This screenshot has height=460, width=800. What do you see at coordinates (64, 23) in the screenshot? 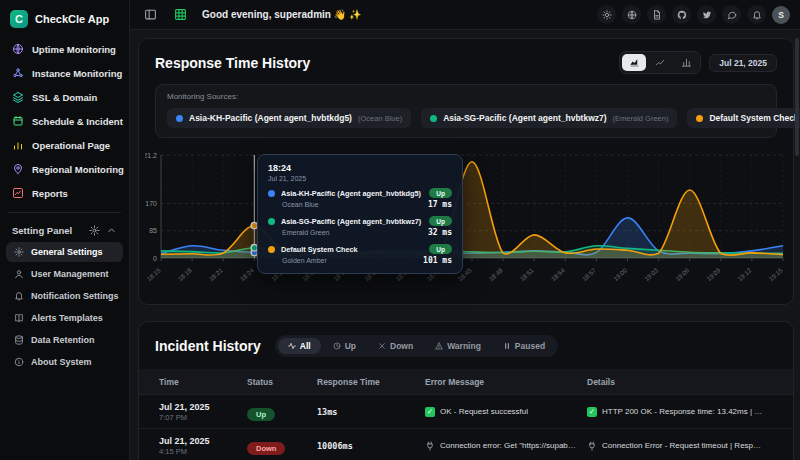
I see `app-logo: C CheckCle App` at bounding box center [64, 23].